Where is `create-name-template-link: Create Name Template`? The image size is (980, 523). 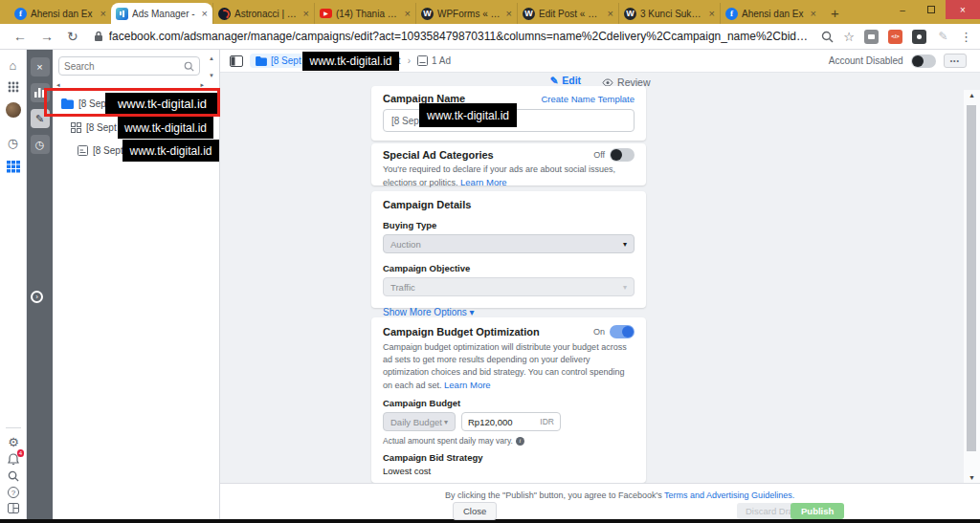 create-name-template-link: Create Name Template is located at coordinates (588, 99).